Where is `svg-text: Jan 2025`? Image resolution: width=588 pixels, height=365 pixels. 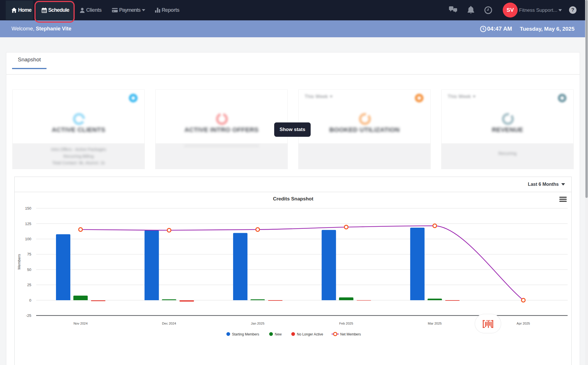
svg-text: Jan 2025 is located at coordinates (258, 323).